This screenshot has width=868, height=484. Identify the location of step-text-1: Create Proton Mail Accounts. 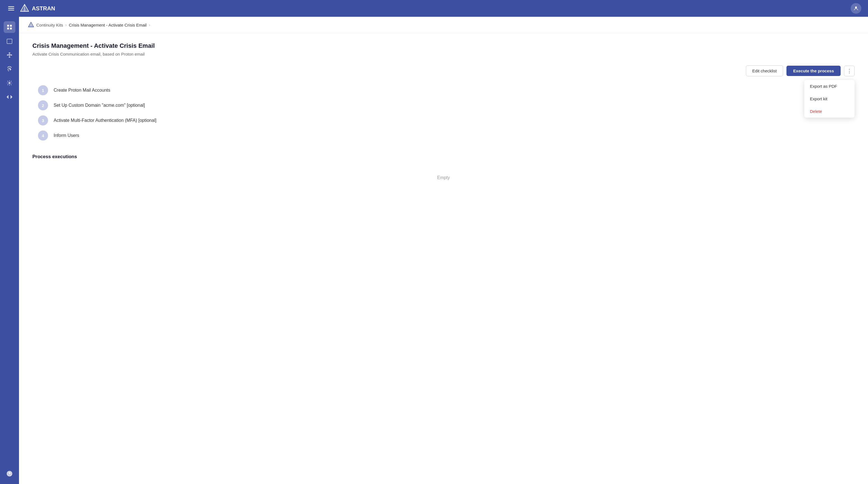
(82, 90).